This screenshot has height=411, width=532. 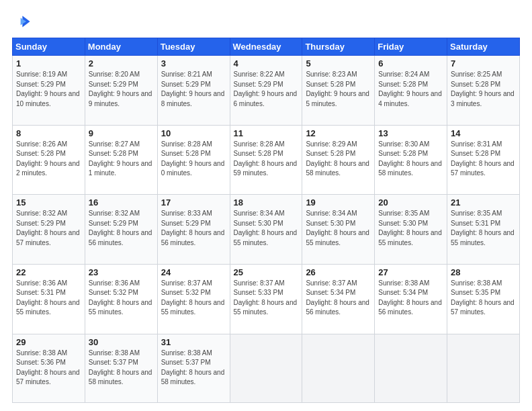 I want to click on day-number: 13, so click(x=411, y=133).